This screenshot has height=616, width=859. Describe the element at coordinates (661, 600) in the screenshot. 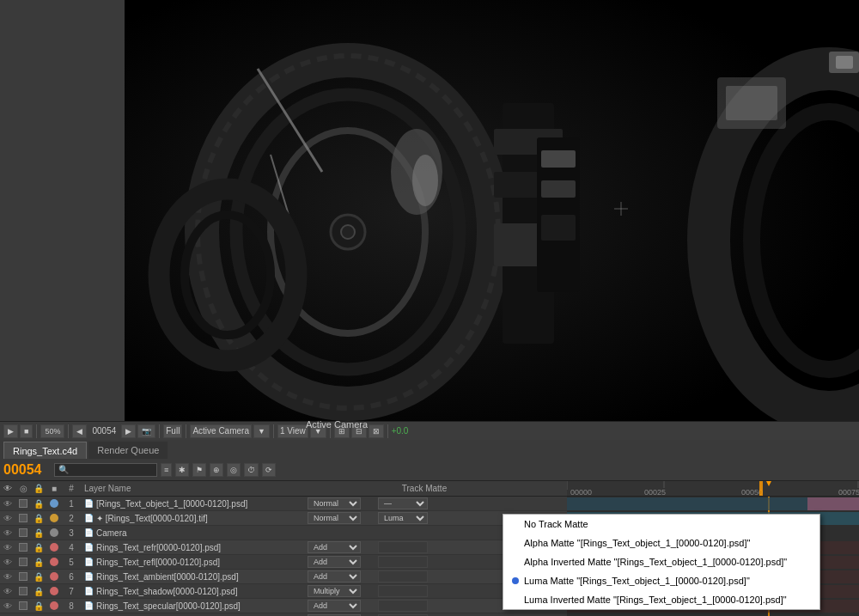

I see `tm-menu-item-4: Luma Inverted Matte "[Rings_Text_object_…` at that location.